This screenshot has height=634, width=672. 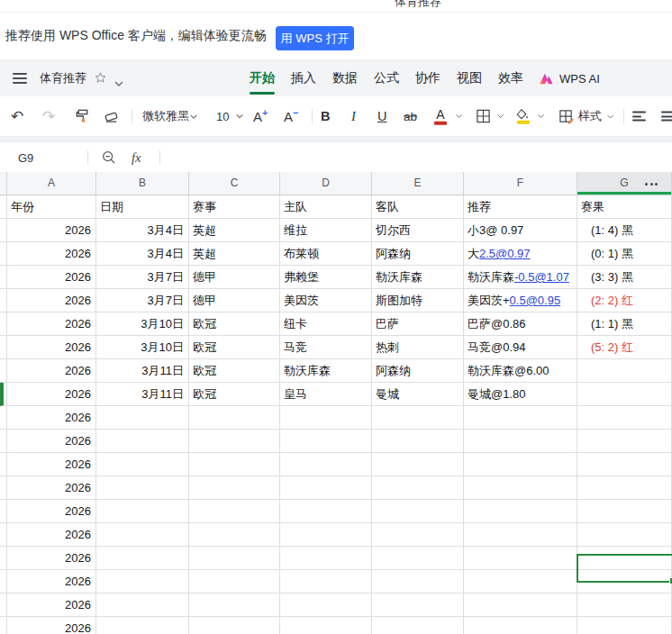 I want to click on format-painter-icon, so click(x=83, y=117).